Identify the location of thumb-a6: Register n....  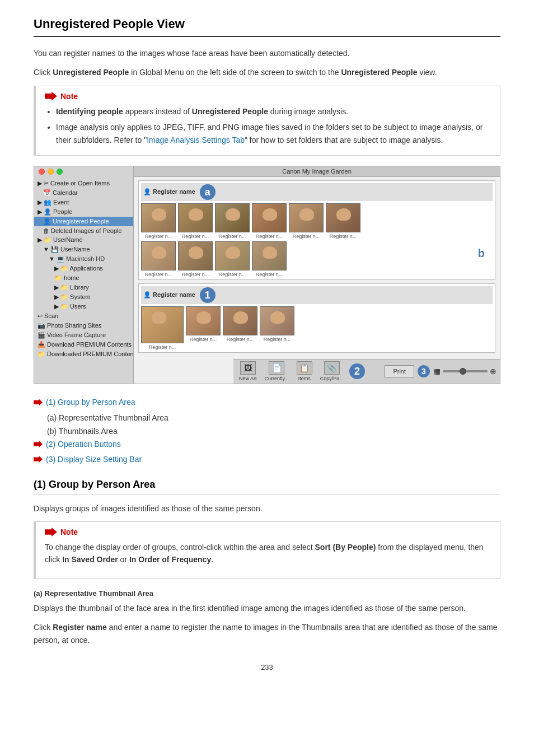
(343, 221).